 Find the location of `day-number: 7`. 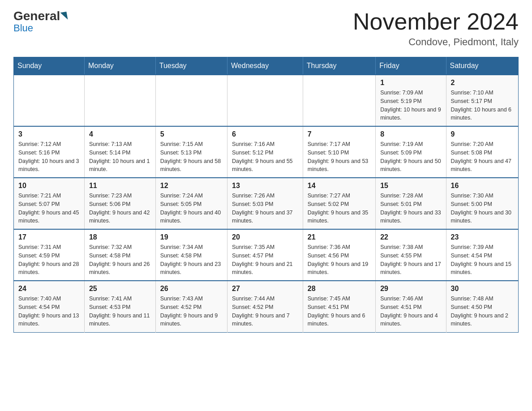

day-number: 7 is located at coordinates (339, 134).